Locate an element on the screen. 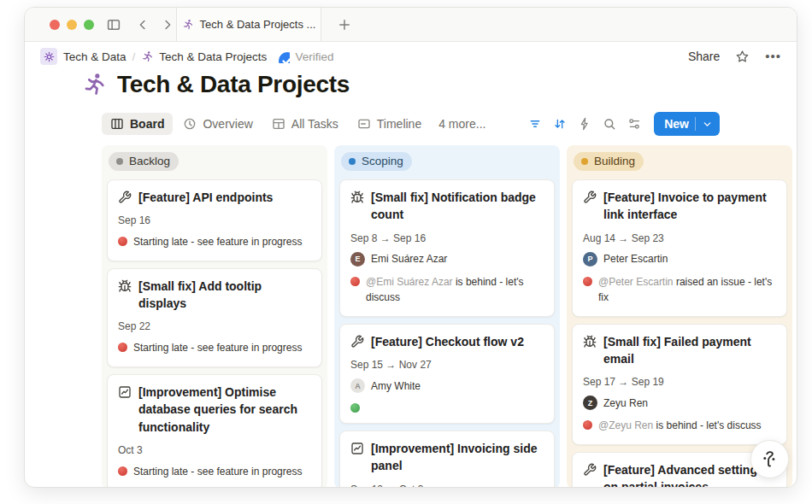  card-title: [Small fix] Failed payment email is located at coordinates (690, 350).